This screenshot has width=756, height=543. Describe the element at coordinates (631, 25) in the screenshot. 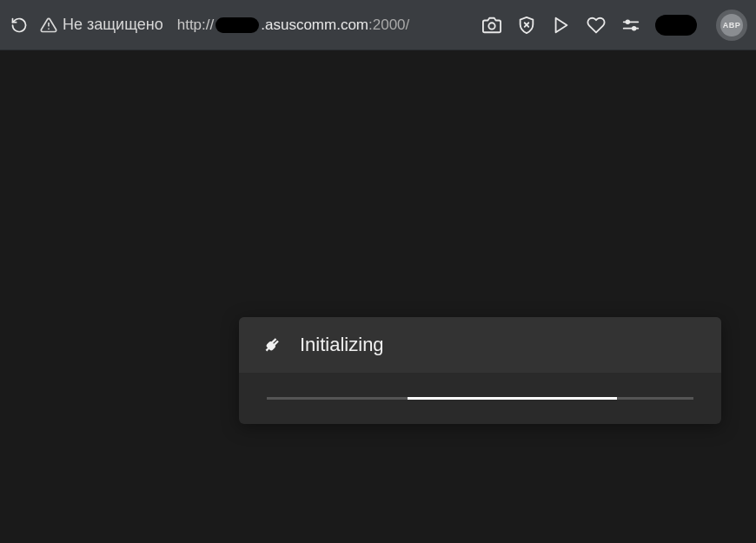

I see `sliders-icon` at that location.